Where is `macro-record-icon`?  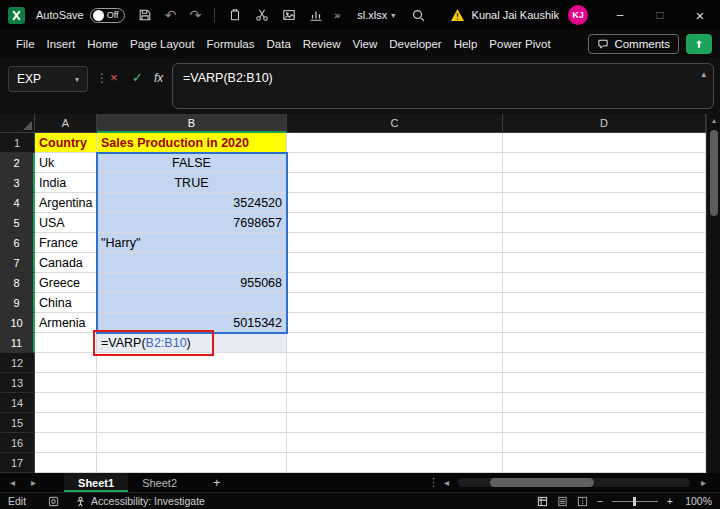 macro-record-icon is located at coordinates (54, 502).